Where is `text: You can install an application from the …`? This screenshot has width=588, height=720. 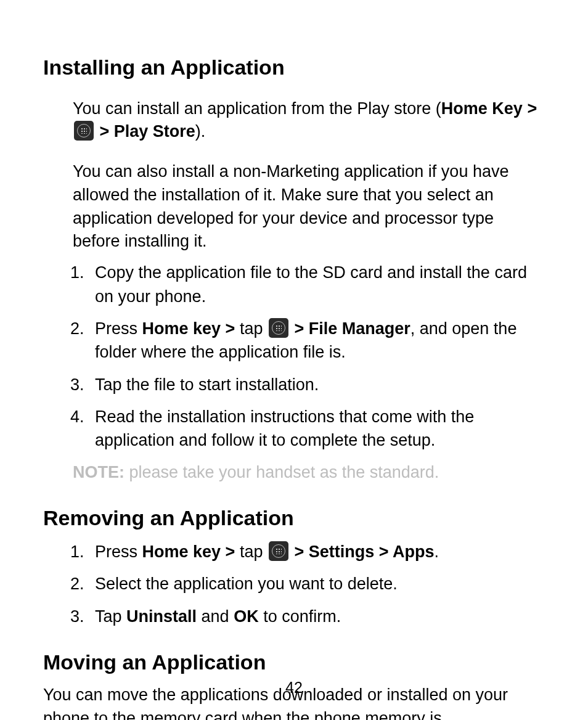 text: You can install an application from the … is located at coordinates (257, 108).